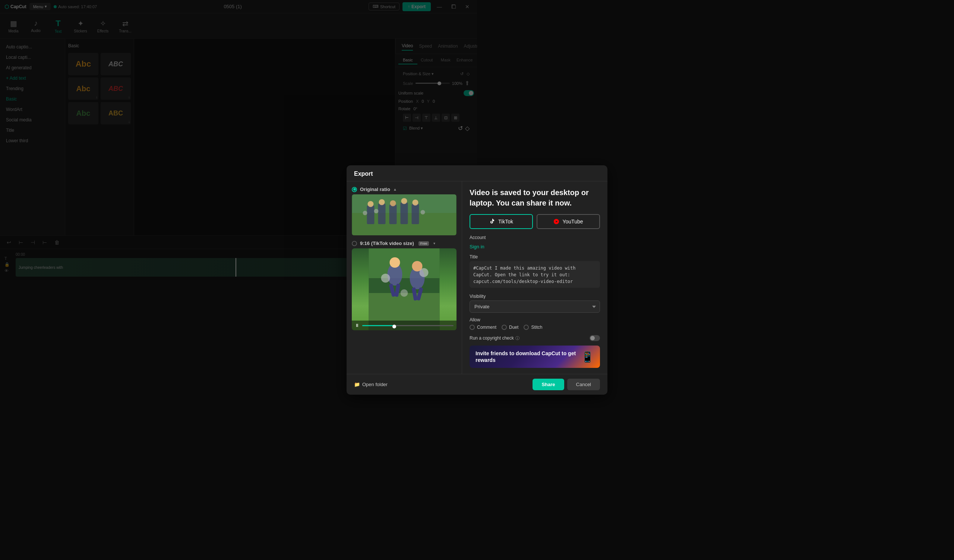  Describe the element at coordinates (404, 215) in the screenshot. I see `landscape-preview-svg` at that location.